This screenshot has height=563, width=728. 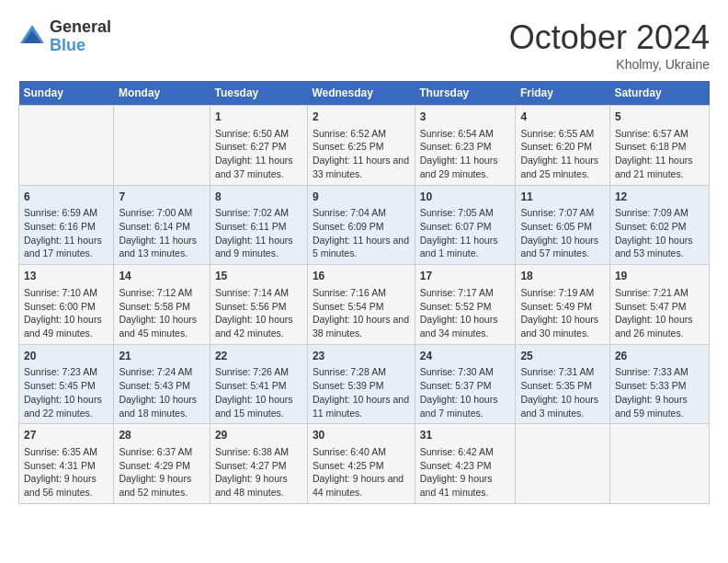 I want to click on day-number: 18, so click(x=563, y=276).